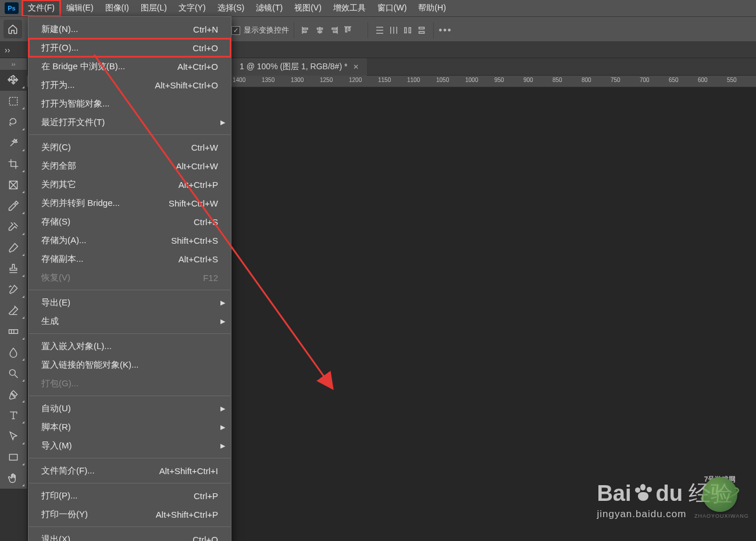 Image resolution: width=756 pixels, height=541 pixels. I want to click on move-tool, so click(13, 80).